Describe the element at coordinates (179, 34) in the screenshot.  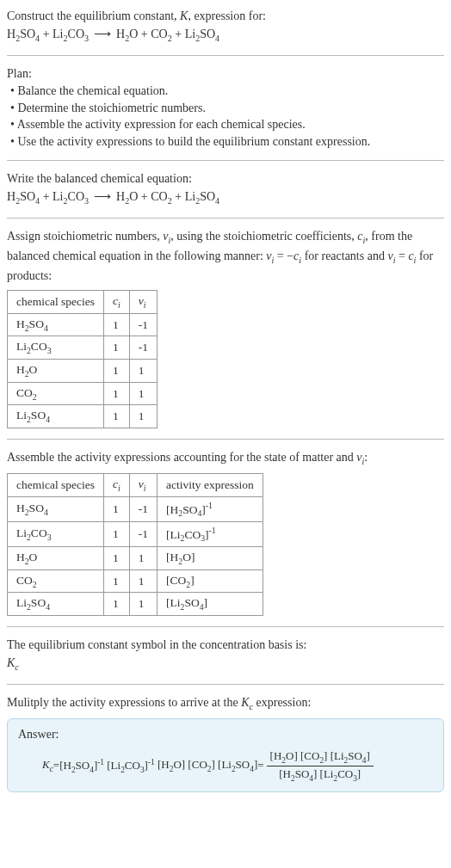
I see `plus-3: +` at that location.